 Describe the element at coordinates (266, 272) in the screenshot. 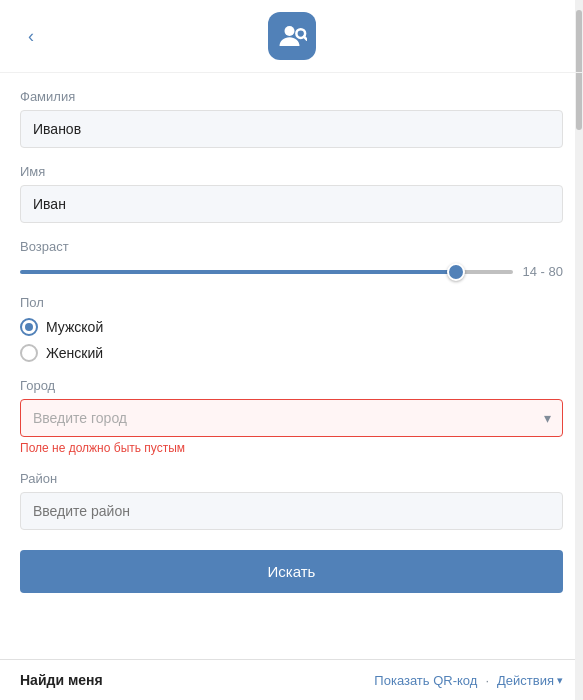

I see `age-slider` at that location.